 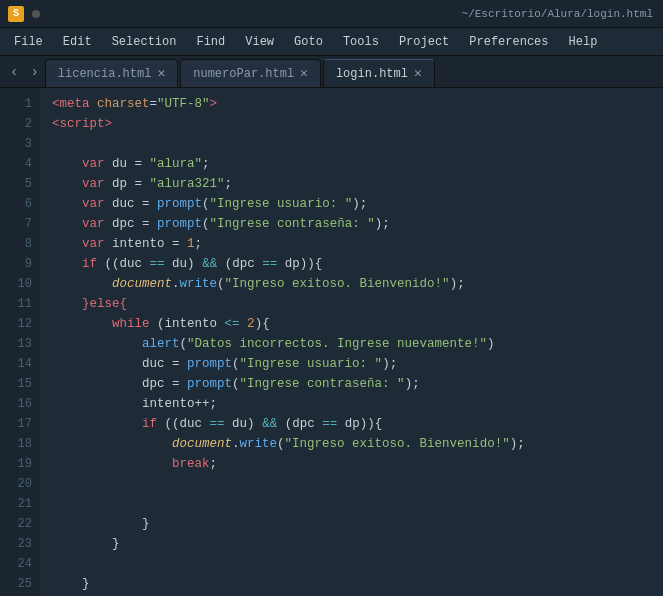 I want to click on menu-goto: Goto, so click(x=308, y=42).